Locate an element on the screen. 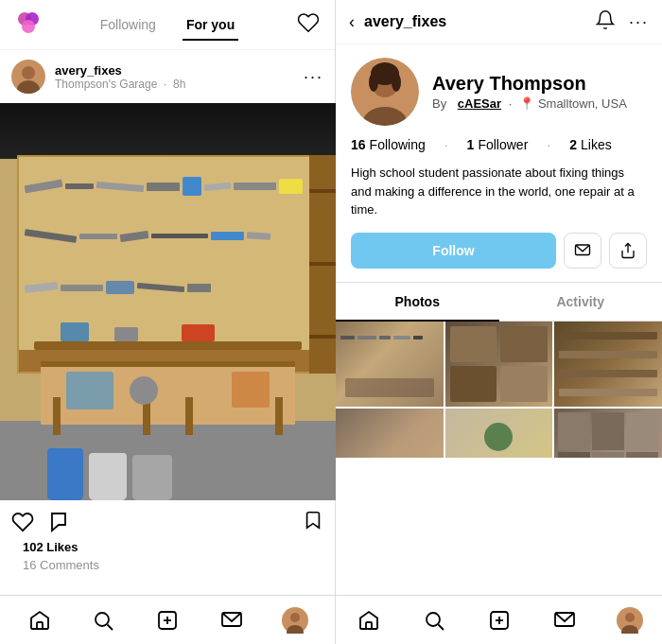 This screenshot has height=644, width=662. following-stat: 16 Following is located at coordinates (388, 145).